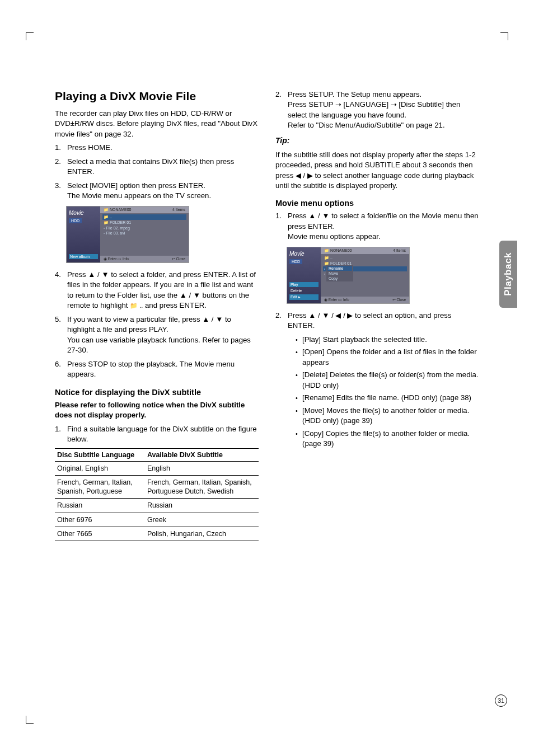 Image resolution: width=534 pixels, height=756 pixels. I want to click on step-item: 1. Press HOME., so click(157, 148).